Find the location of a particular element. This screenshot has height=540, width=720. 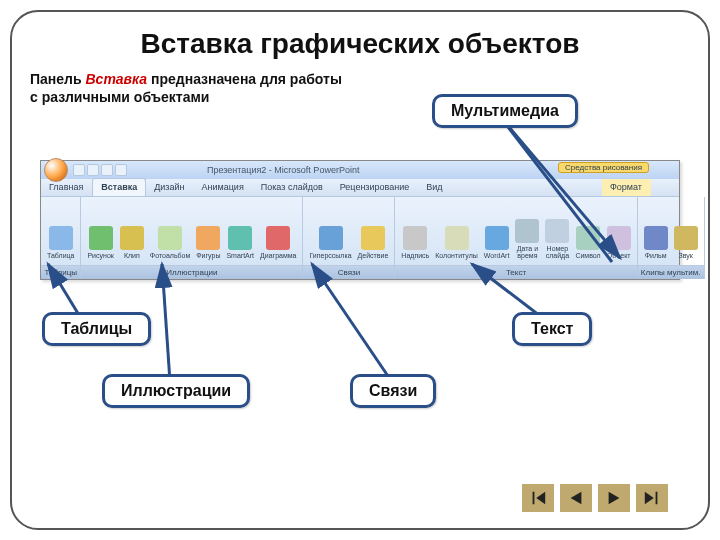

window-title: Презентация2 - Microsoft PowerPoint is located at coordinates (283, 170).